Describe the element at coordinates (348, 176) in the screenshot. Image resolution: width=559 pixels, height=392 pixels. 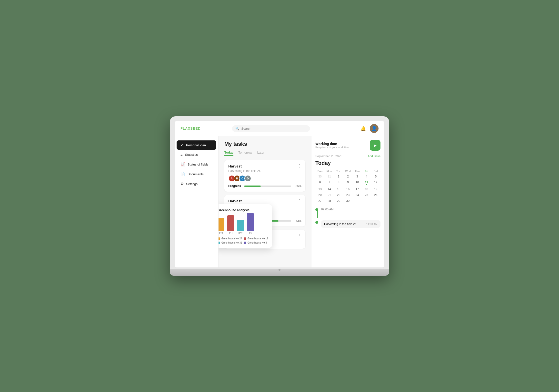
I see `cal-week-0: 30 31 1 2 3 4 5` at that location.